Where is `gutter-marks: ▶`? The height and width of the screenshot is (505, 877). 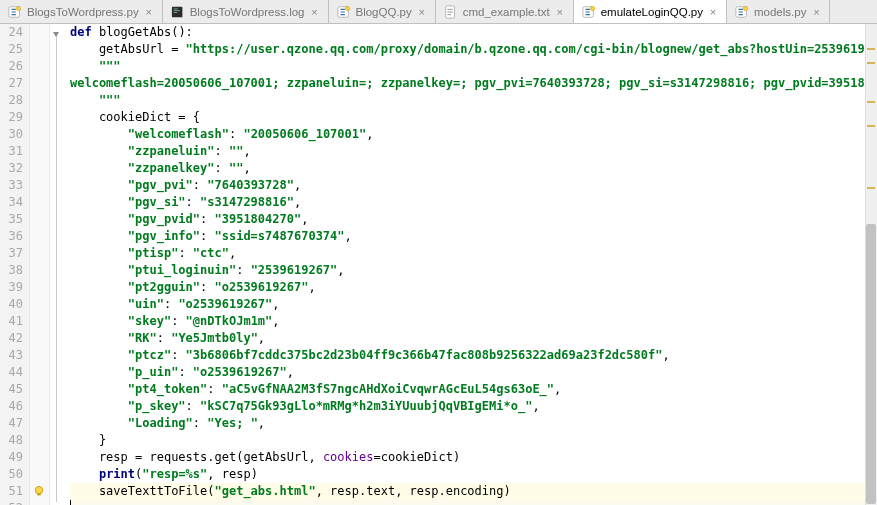 gutter-marks: ▶ is located at coordinates (40, 264).